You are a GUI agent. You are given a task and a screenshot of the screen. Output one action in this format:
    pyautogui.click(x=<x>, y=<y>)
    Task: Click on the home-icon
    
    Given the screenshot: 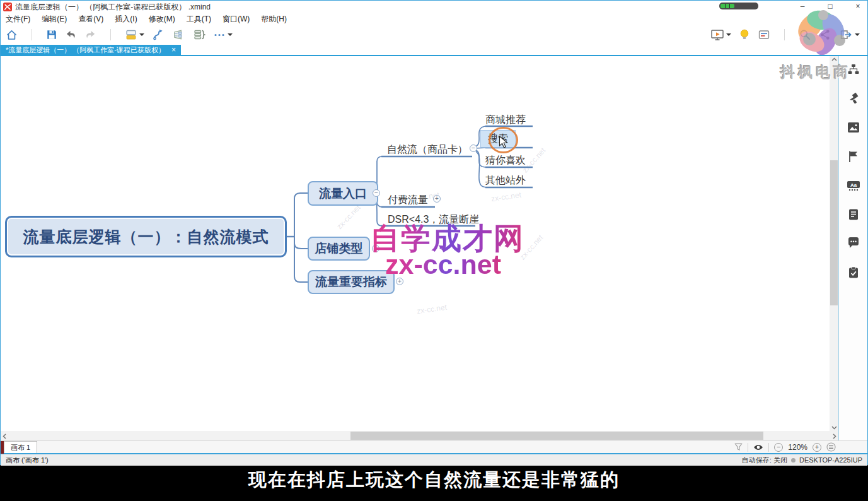 What is the action you would take?
    pyautogui.click(x=11, y=35)
    